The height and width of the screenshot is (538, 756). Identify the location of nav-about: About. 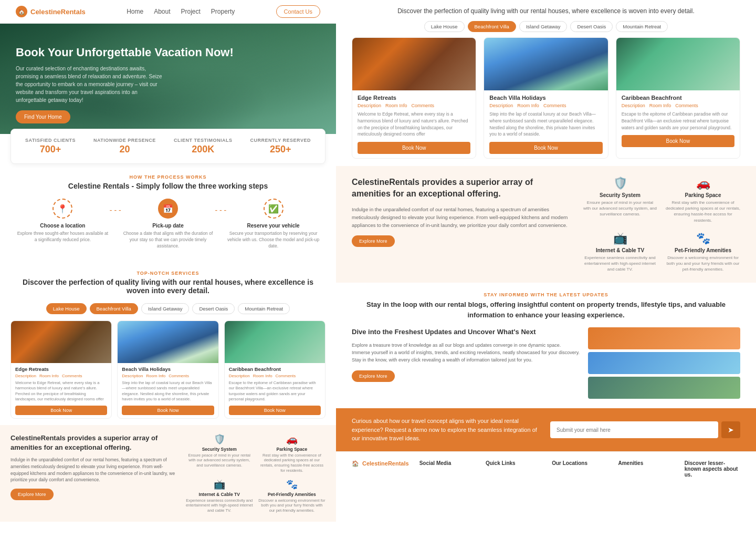
(162, 12).